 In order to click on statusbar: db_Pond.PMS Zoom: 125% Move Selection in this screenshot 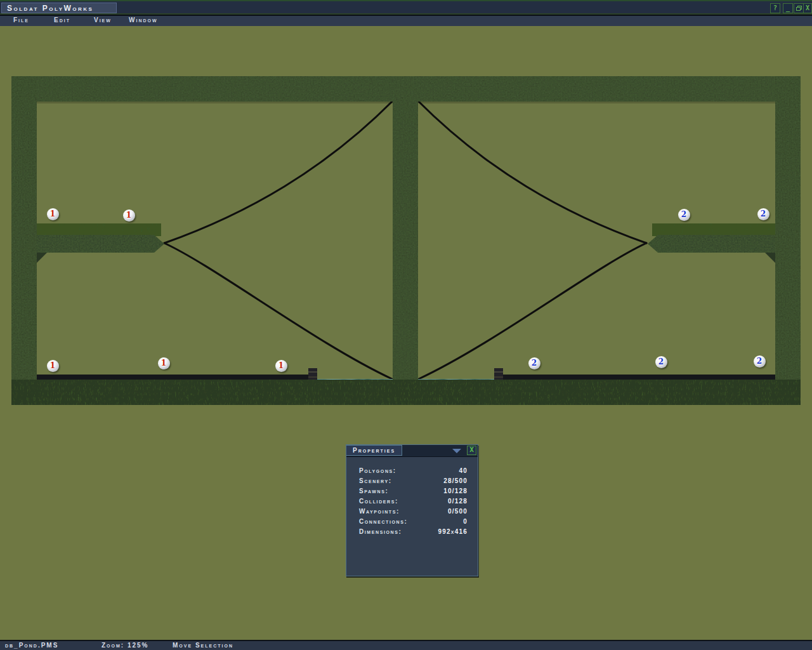, I will do `click(406, 645)`.